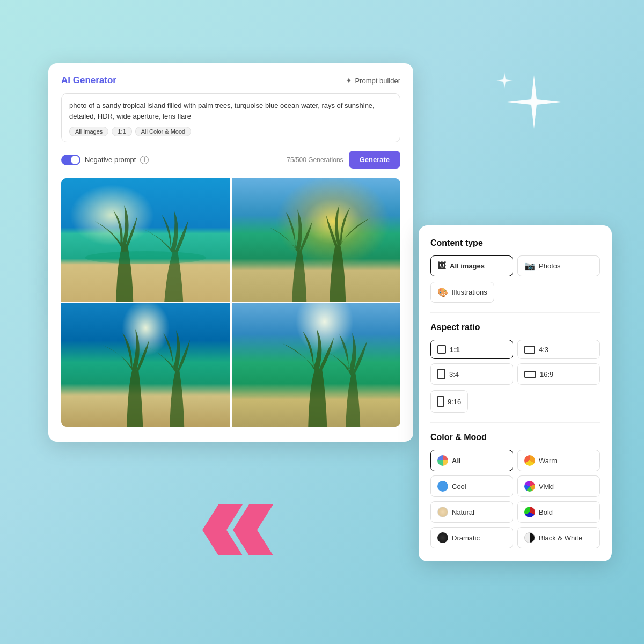 The image size is (644, 644). What do you see at coordinates (373, 80) in the screenshot?
I see `prompt-builder-button: ✦ Prompt builder` at bounding box center [373, 80].